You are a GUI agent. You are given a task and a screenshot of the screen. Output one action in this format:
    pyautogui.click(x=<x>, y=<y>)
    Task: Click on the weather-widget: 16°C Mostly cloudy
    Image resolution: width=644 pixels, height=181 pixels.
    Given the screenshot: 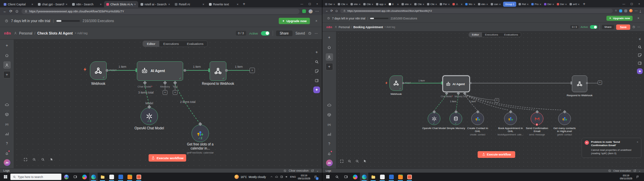 What is the action you would take?
    pyautogui.click(x=250, y=177)
    